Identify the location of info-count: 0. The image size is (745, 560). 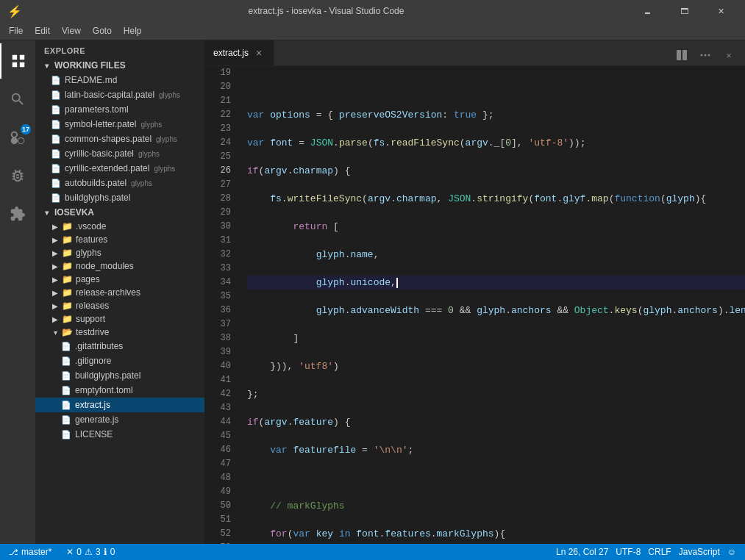
(113, 552).